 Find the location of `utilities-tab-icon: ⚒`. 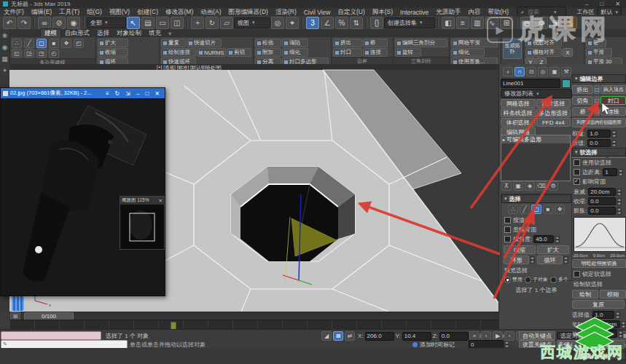

utilities-tab-icon: ⚒ is located at coordinates (566, 71).